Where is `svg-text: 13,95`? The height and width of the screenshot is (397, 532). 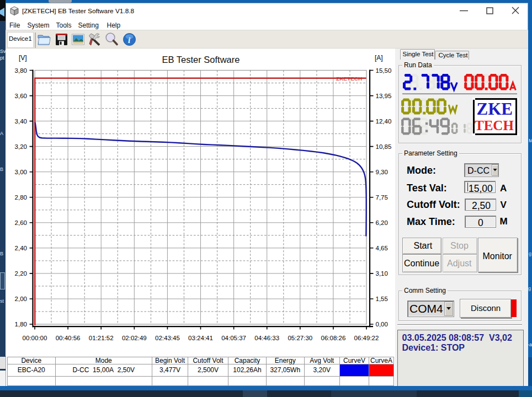
svg-text: 13,95 is located at coordinates (384, 96).